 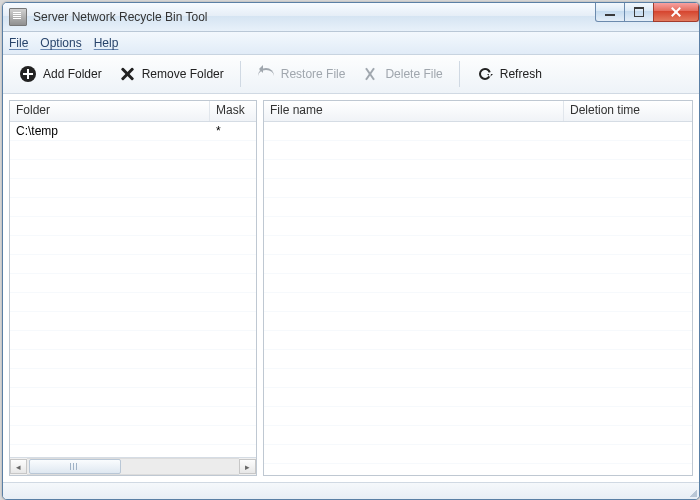 I want to click on toolbar: Add Folder Remove Folder Restore File De…, so click(x=351, y=74).